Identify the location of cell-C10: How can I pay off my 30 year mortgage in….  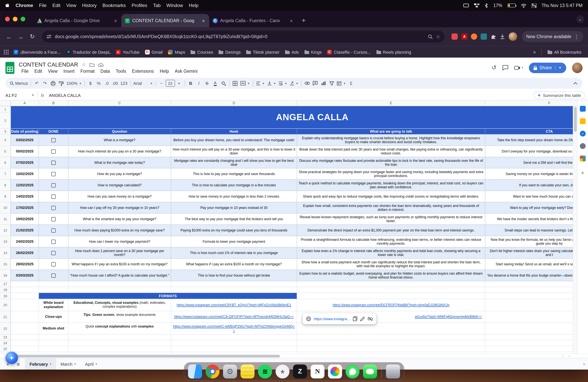
(120, 208).